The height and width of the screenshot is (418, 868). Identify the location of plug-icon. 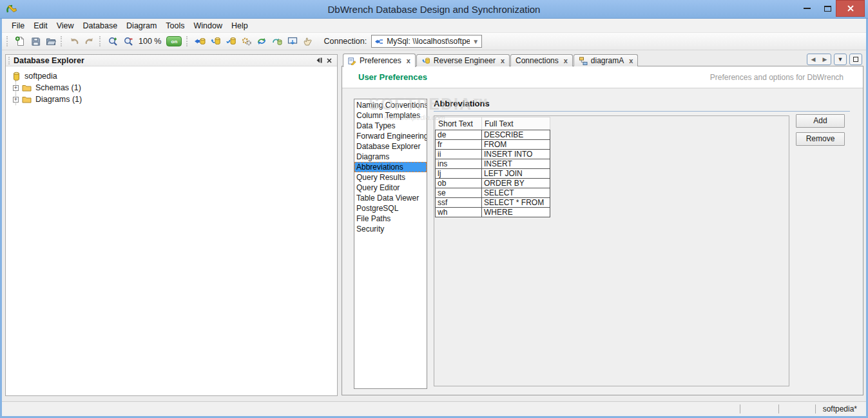
(379, 41).